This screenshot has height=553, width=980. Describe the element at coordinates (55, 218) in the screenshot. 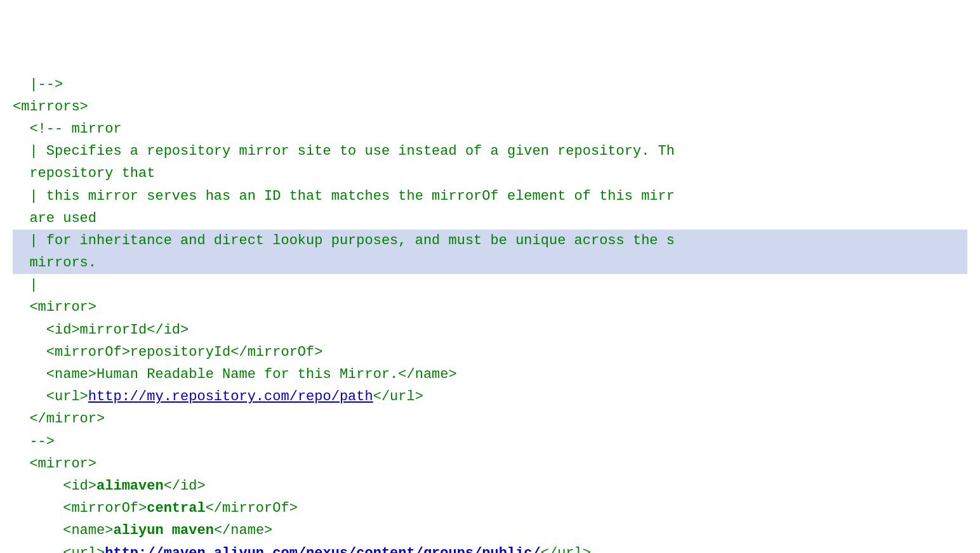

I see `comment-text: are used` at that location.